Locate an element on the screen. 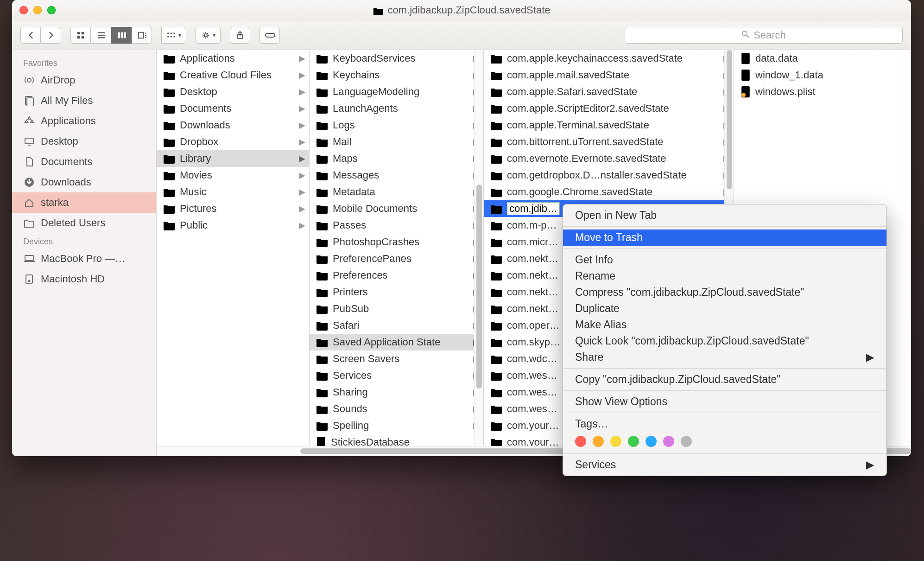 This screenshot has width=924, height=561. list-item: Pictures▶ is located at coordinates (233, 209).